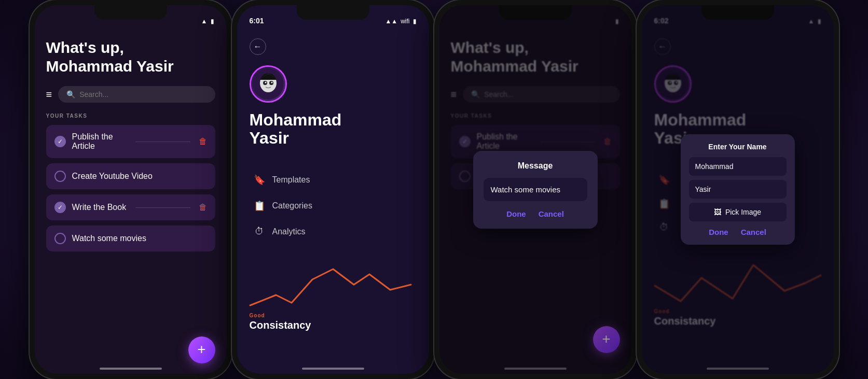 The width and height of the screenshot is (868, 379). I want to click on back-button-2: ←, so click(258, 47).